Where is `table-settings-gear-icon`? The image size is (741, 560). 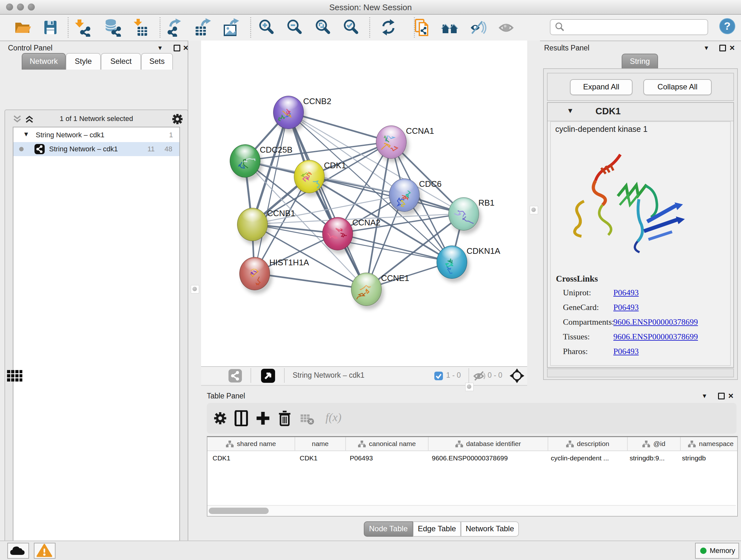 table-settings-gear-icon is located at coordinates (220, 418).